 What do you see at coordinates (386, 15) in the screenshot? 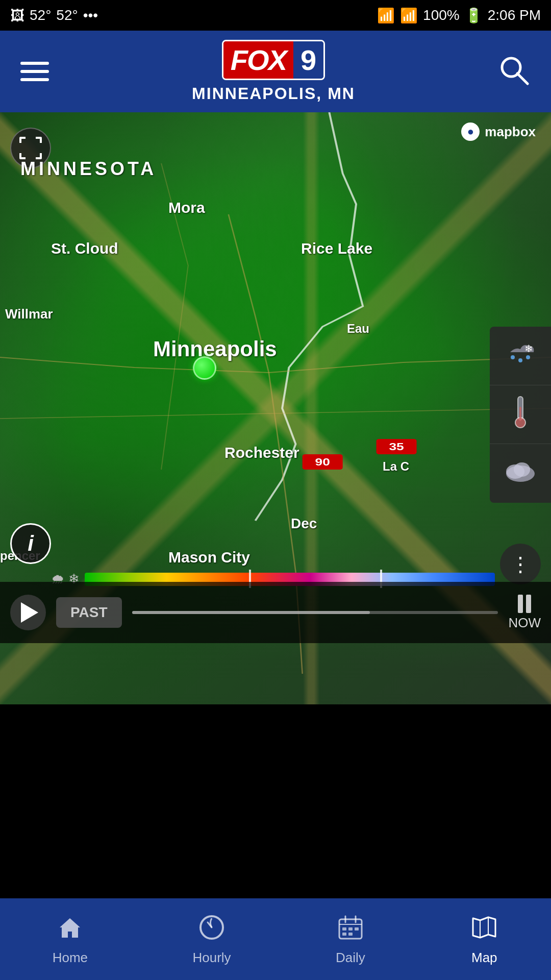
I see `wifi-icon: 📶` at bounding box center [386, 15].